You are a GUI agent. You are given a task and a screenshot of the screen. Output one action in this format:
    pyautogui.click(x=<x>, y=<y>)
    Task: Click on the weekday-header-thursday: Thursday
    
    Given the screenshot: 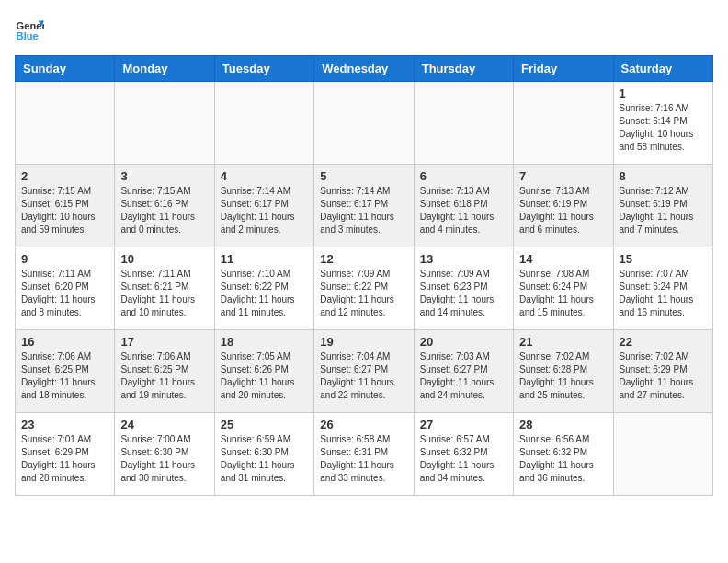 What is the action you would take?
    pyautogui.click(x=463, y=69)
    